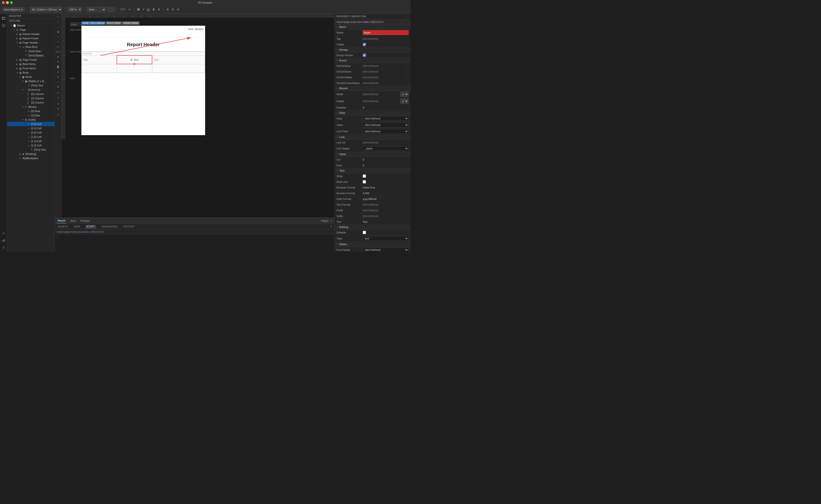 Image resolution: width=821 pixels, height=504 pixels. What do you see at coordinates (199, 243) in the screenshot?
I see `code-area` at bounding box center [199, 243].